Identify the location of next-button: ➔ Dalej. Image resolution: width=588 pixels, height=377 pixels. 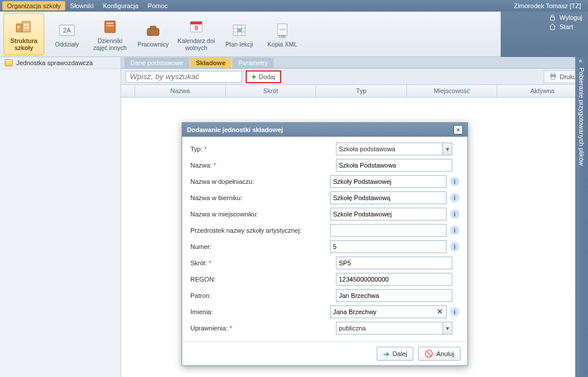
(395, 354).